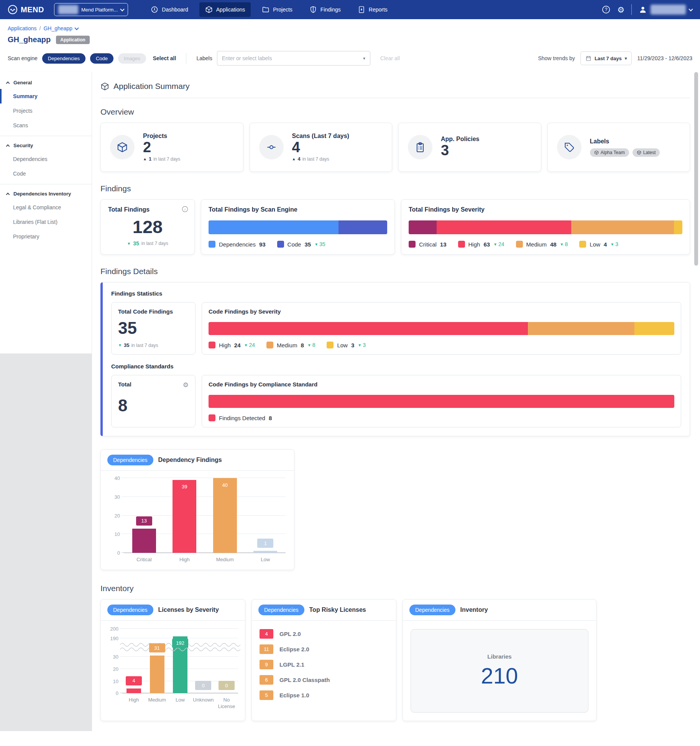 The height and width of the screenshot is (746, 700). What do you see at coordinates (554, 245) in the screenshot?
I see `legend-value: 48` at bounding box center [554, 245].